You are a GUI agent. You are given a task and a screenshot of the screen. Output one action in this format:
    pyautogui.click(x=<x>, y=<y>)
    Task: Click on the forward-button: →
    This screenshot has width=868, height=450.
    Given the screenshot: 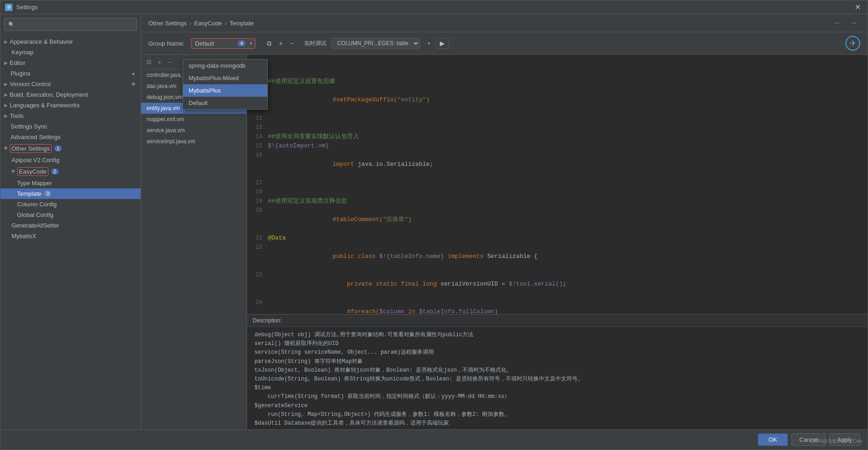 What is the action you would take?
    pyautogui.click(x=854, y=23)
    